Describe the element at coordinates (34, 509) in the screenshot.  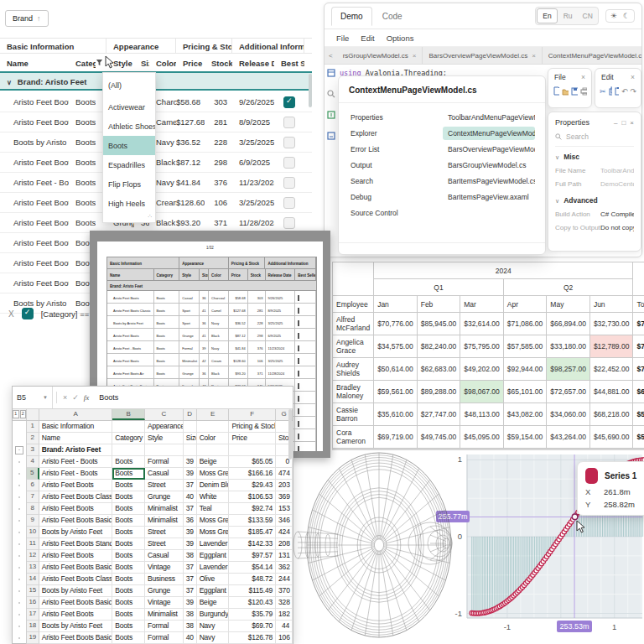
I see `row-header-8: 8` at that location.